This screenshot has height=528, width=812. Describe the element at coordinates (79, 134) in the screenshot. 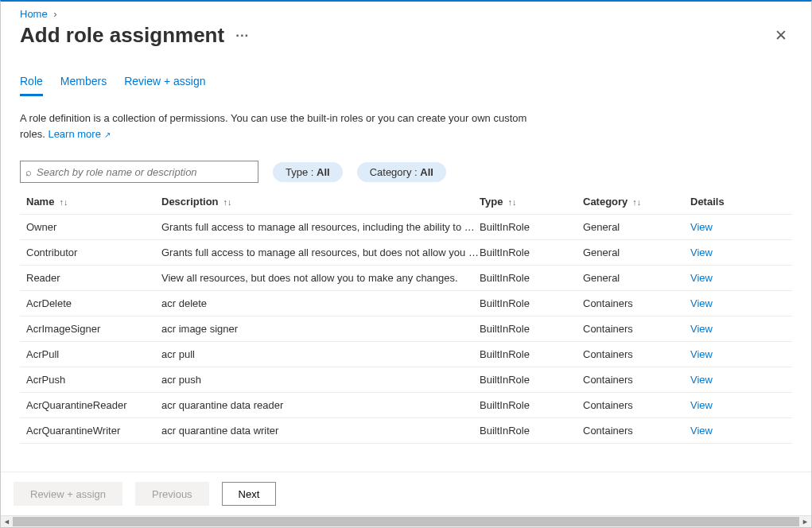

I see `learn-more-link: Learn more ↗` at that location.